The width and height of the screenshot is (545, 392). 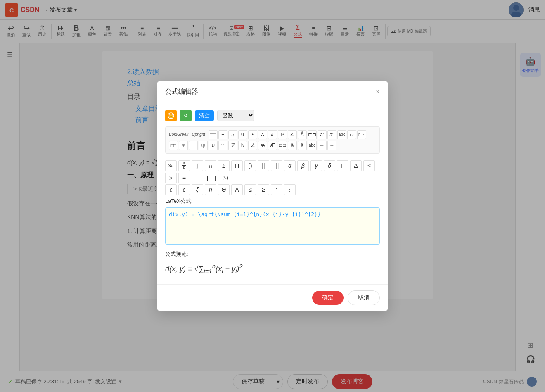 I want to click on math-gamma: γ, so click(x=316, y=166).